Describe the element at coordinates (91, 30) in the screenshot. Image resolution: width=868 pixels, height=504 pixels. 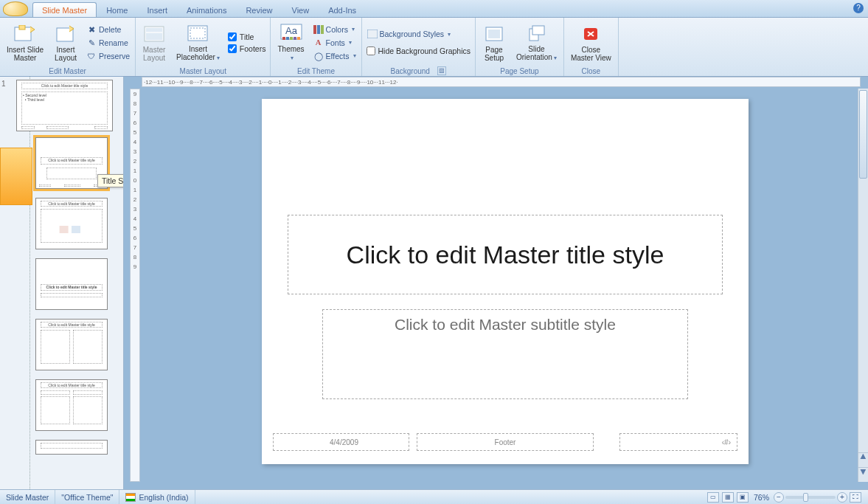
I see `delete-icon: ✖` at that location.